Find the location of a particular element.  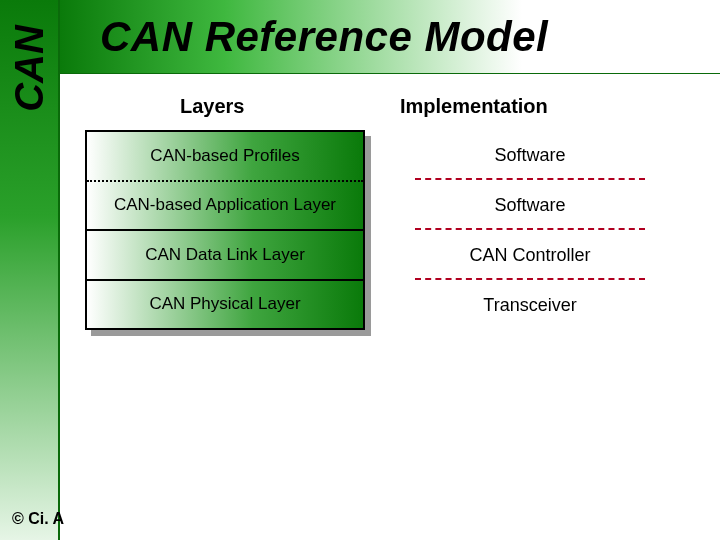

impl-row: CAN Controller is located at coordinates (530, 255).